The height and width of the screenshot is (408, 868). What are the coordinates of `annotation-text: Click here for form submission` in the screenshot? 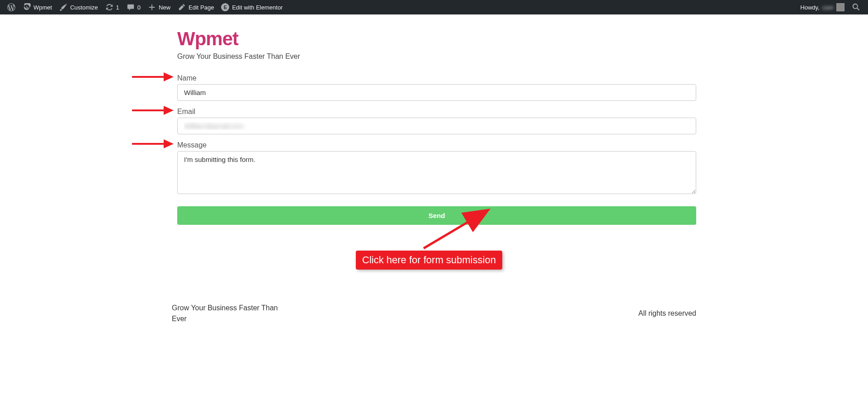 It's located at (429, 260).